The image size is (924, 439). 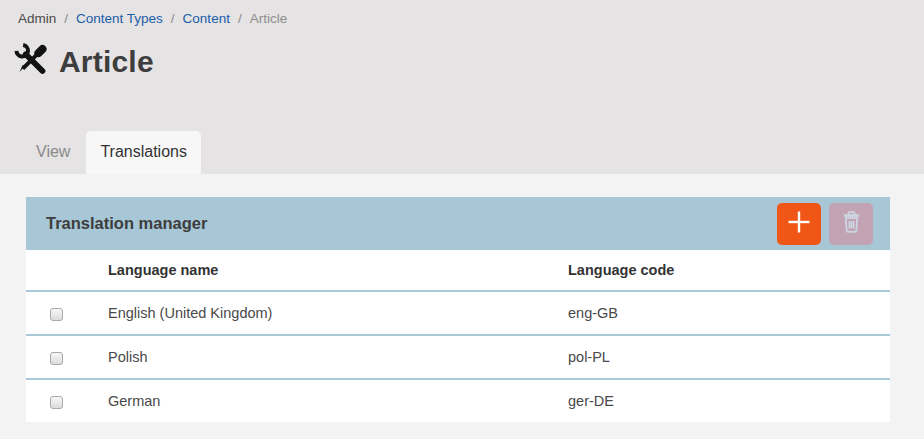 I want to click on table-row: Polishpol-PL, so click(x=458, y=357).